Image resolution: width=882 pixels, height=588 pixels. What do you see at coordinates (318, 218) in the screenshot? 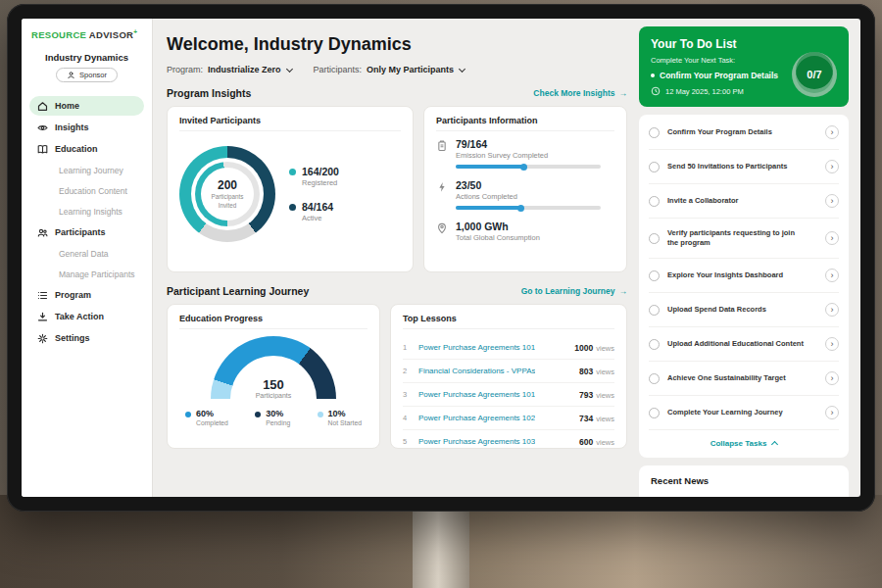
I see `legend-label: Active` at bounding box center [318, 218].